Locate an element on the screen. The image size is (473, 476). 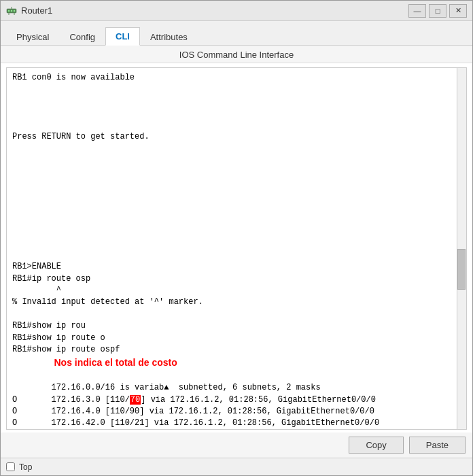
minimize-button: — is located at coordinates (417, 11).